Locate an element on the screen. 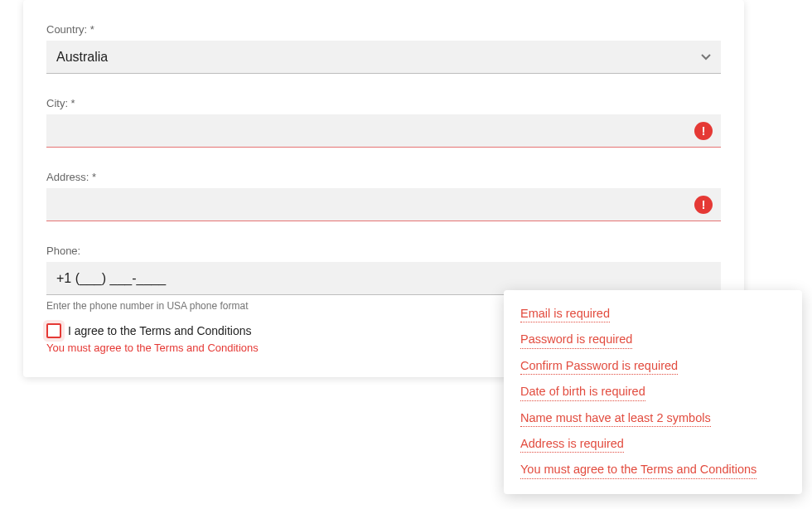  city-input-wrap: ! is located at coordinates (384, 131).